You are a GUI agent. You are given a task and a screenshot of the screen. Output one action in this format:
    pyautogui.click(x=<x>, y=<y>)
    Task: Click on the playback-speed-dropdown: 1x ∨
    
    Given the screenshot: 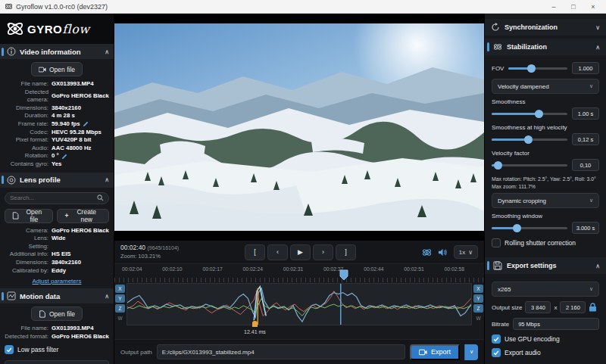 What is the action you would take?
    pyautogui.click(x=466, y=252)
    